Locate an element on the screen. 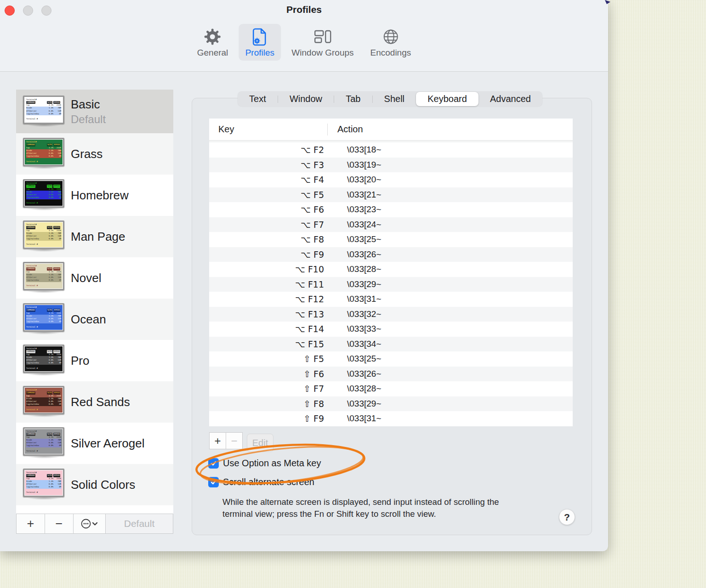  profile-tabs: TextWindowTabShellKeyboardAdvanced is located at coordinates (390, 99).